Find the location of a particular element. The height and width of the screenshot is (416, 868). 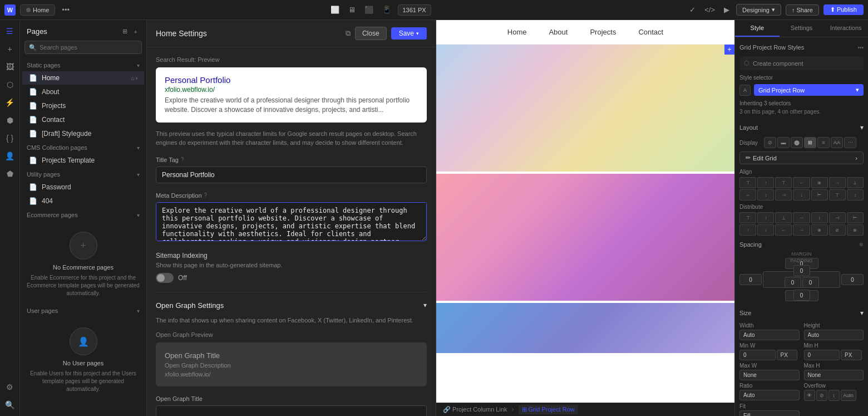

min-w-unit is located at coordinates (787, 355).